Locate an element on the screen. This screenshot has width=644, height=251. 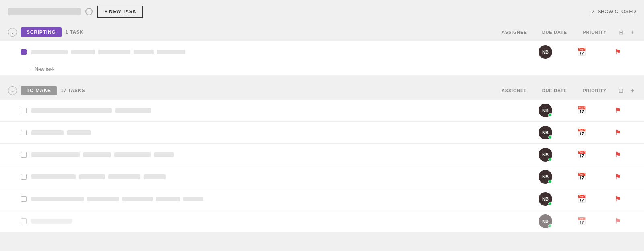
to-make-collapse-button: ⌄ is located at coordinates (12, 91).